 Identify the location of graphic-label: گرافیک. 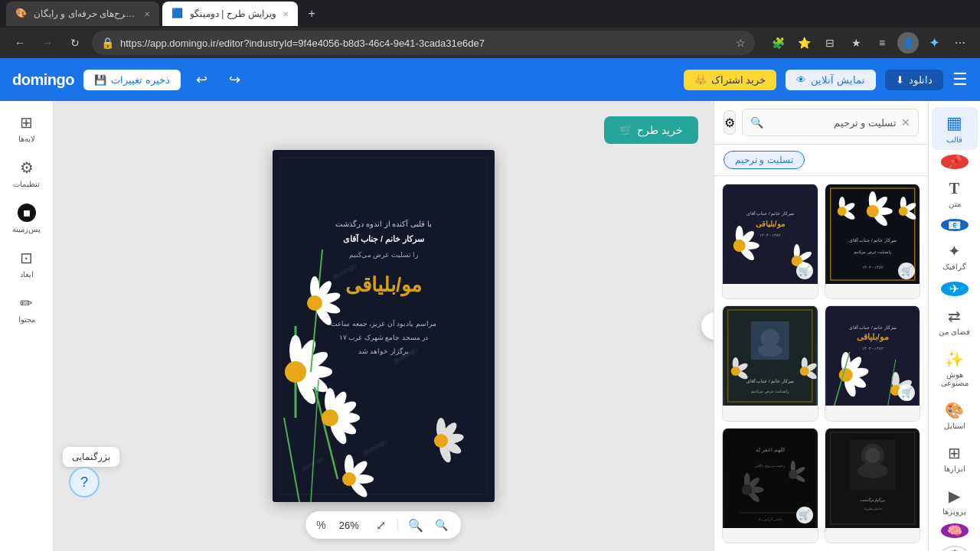
(954, 266).